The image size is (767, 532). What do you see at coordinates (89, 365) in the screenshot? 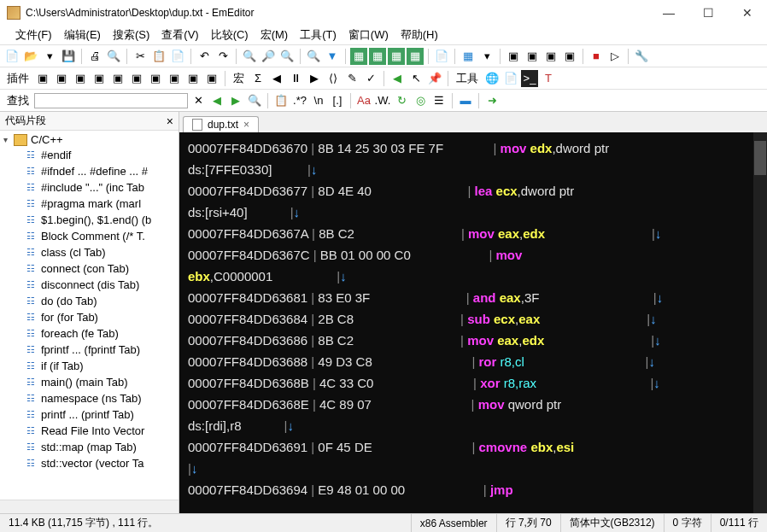
I see `snippet-item: ☷if (if Tab)` at bounding box center [89, 365].